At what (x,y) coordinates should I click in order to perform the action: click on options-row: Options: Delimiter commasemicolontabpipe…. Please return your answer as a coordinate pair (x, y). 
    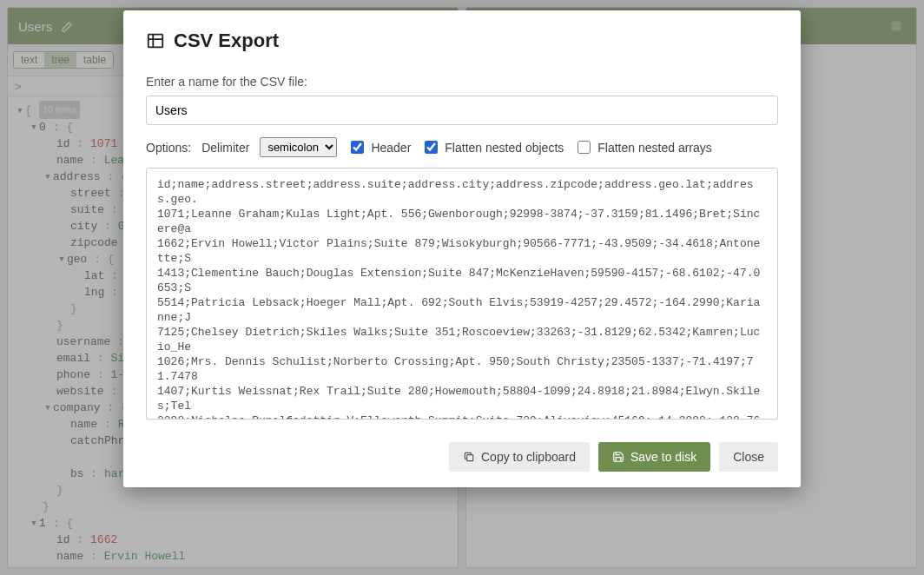
    Looking at the image, I should click on (462, 148).